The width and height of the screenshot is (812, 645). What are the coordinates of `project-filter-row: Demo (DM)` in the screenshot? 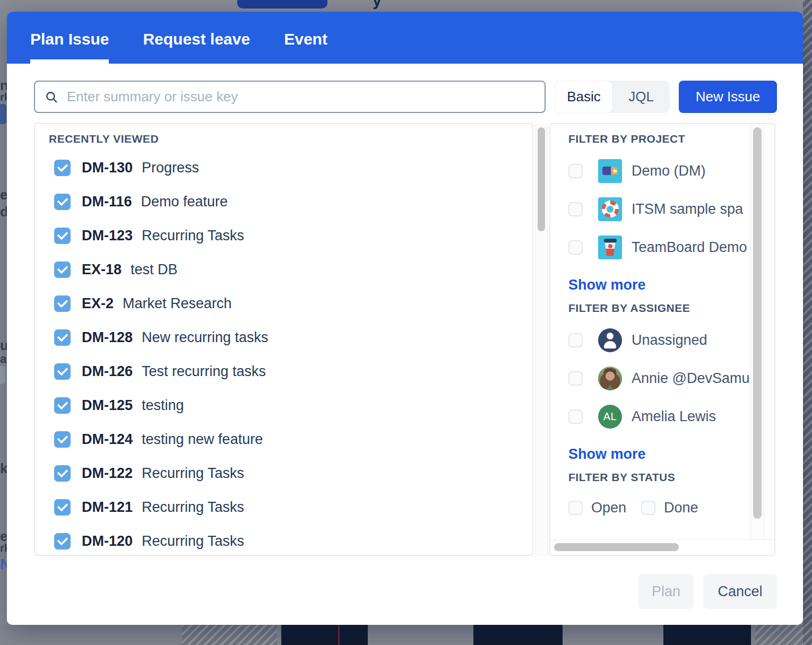 It's located at (659, 171).